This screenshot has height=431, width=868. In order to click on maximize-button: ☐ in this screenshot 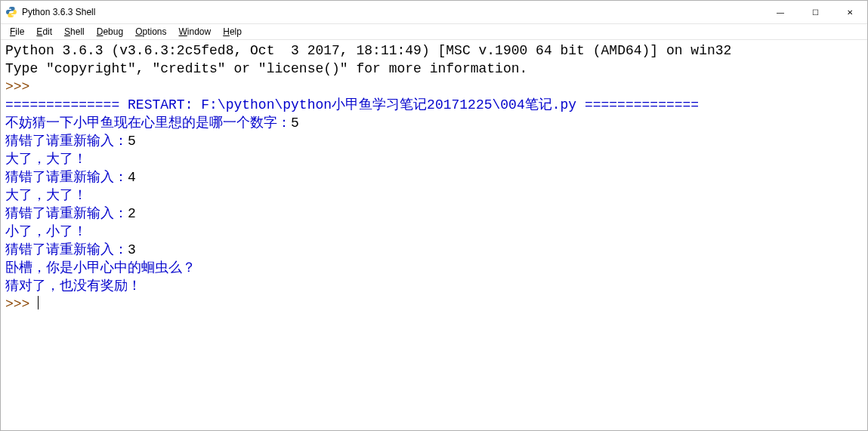, I will do `click(815, 12)`.